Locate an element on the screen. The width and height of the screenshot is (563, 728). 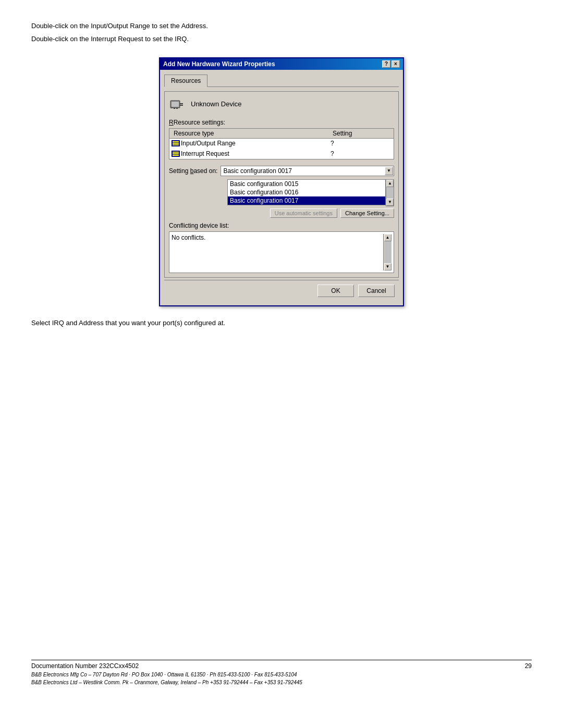
footer-company: B&B Electronics Mfg Co – 707 Dayton Rd ·… is located at coordinates (282, 678).